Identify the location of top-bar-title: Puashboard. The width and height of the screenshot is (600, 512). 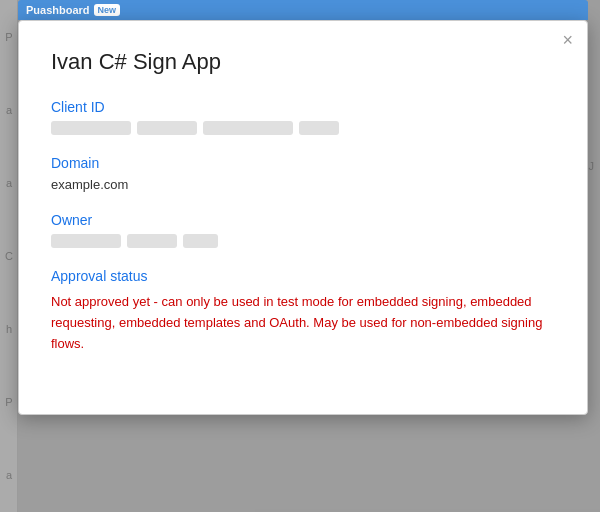
(58, 10).